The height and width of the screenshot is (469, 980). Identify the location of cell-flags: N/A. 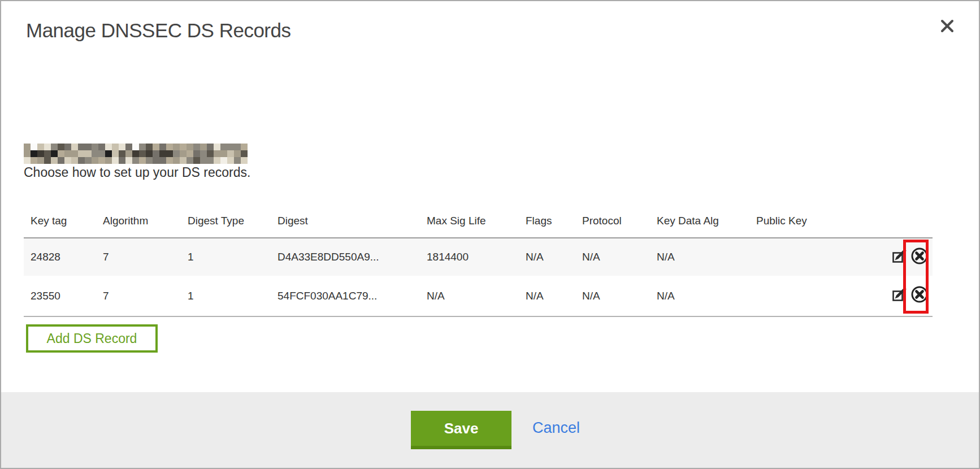
(554, 296).